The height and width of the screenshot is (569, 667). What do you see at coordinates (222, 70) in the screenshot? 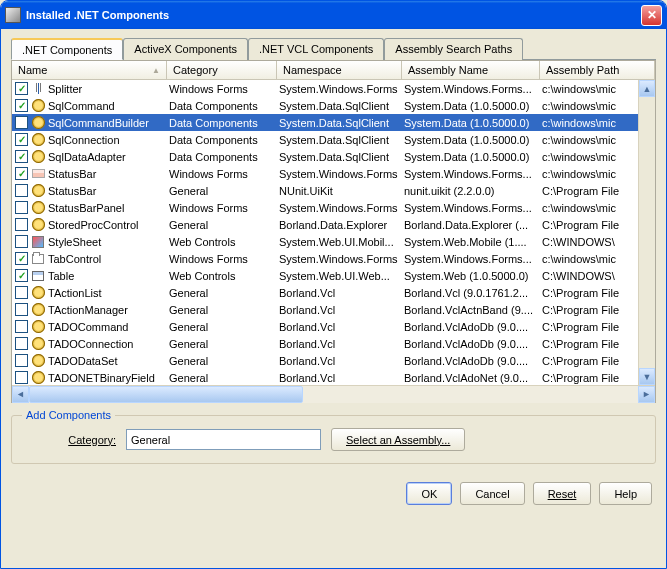
I see `col-category: Category` at bounding box center [222, 70].